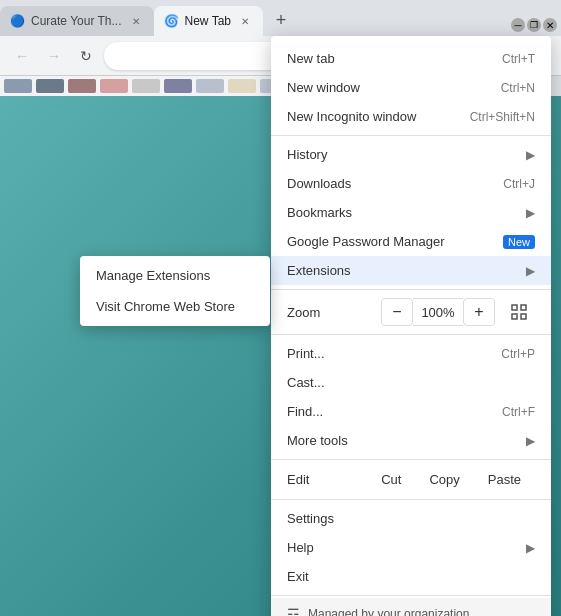 This screenshot has width=561, height=616. Describe the element at coordinates (391, 480) in the screenshot. I see `cut-button: Cut` at that location.